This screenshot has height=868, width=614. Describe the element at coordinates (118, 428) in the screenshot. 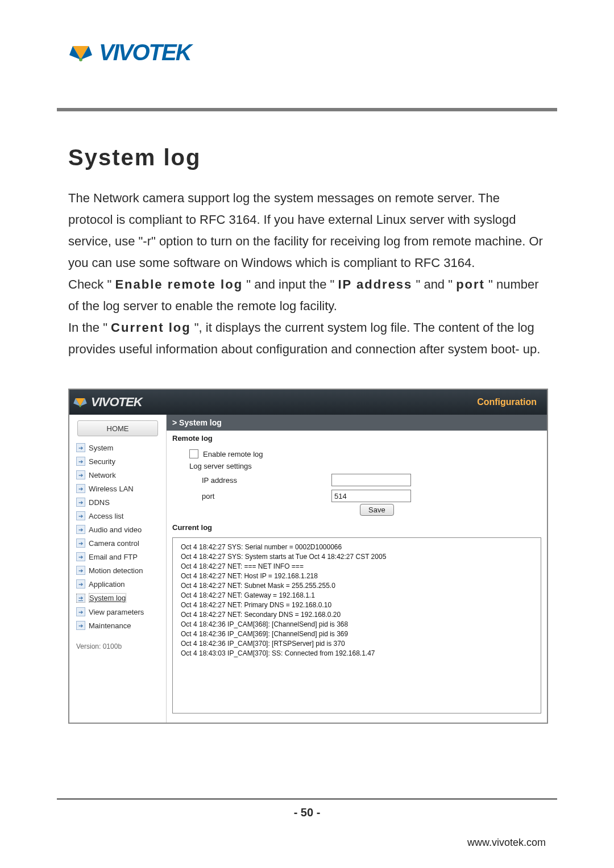

I see `home-button: HOME` at that location.